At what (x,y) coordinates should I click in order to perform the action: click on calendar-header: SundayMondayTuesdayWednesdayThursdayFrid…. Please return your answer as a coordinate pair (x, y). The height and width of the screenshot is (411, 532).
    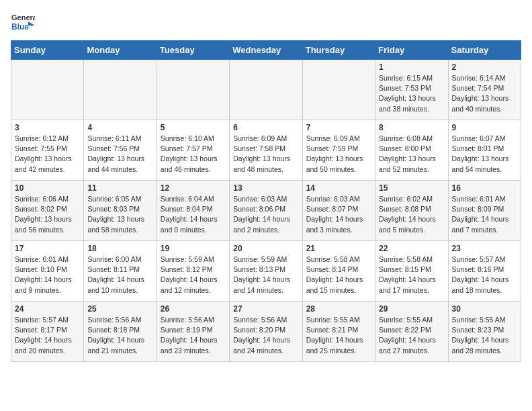
    Looking at the image, I should click on (266, 50).